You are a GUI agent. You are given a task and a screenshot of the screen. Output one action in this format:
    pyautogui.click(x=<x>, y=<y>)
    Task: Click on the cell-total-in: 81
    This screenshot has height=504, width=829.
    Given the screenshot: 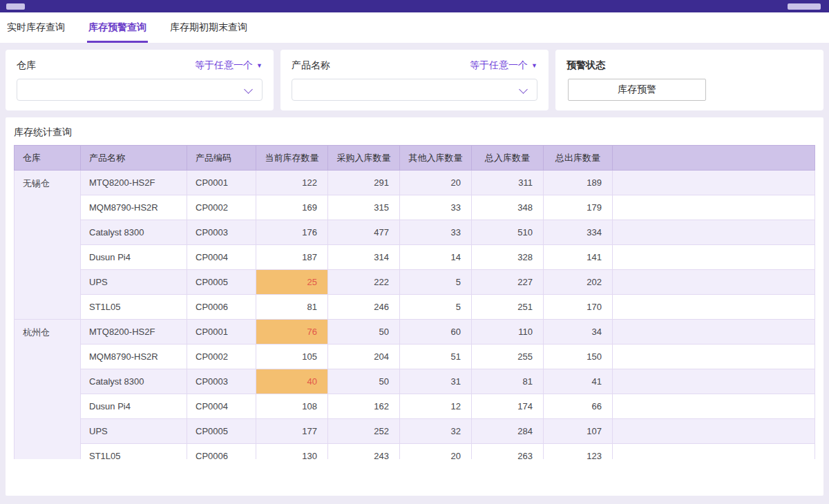 What is the action you would take?
    pyautogui.click(x=508, y=382)
    